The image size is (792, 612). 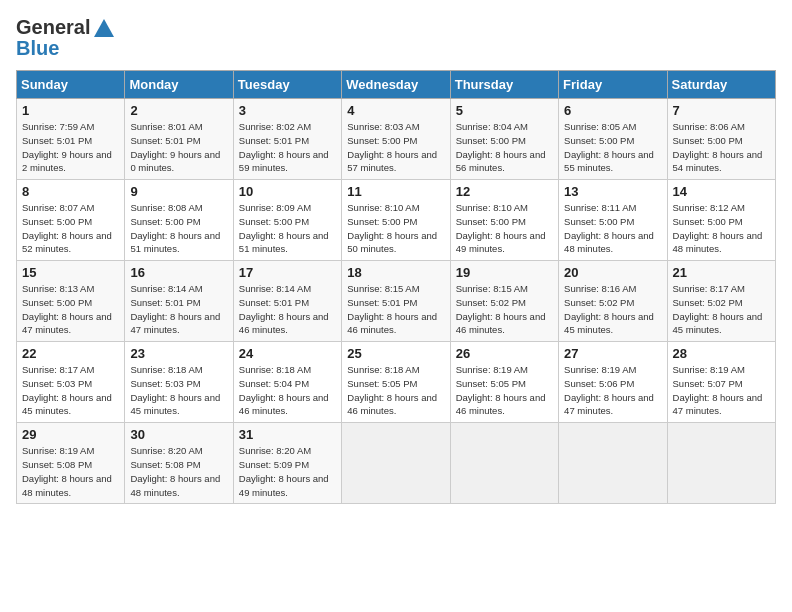 What do you see at coordinates (612, 148) in the screenshot?
I see `day-info: Sunrise: 8:05 AM Sunset: 5:00 PM Dayligh…` at bounding box center [612, 148].